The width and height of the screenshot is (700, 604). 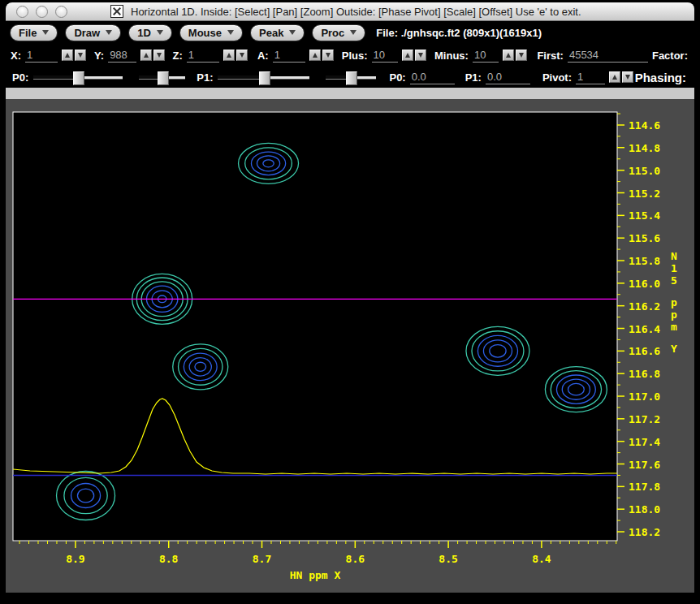 What do you see at coordinates (645, 284) in the screenshot?
I see `y-tick-label: 116.0` at bounding box center [645, 284].